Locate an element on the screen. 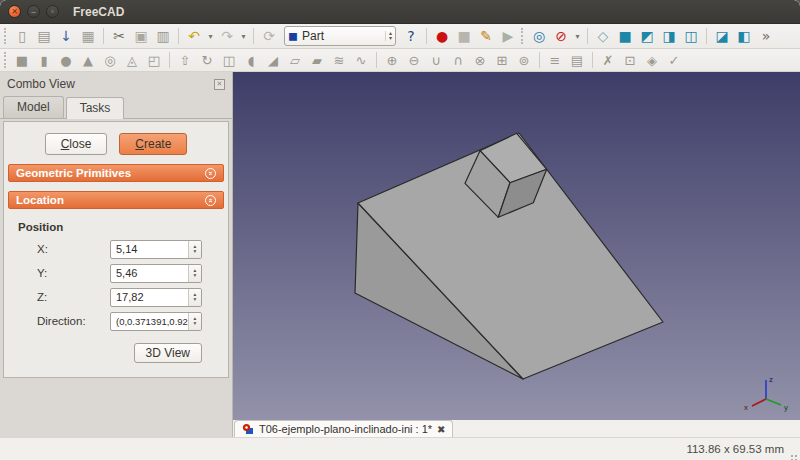  workbench-selector-value: Part is located at coordinates (344, 36).